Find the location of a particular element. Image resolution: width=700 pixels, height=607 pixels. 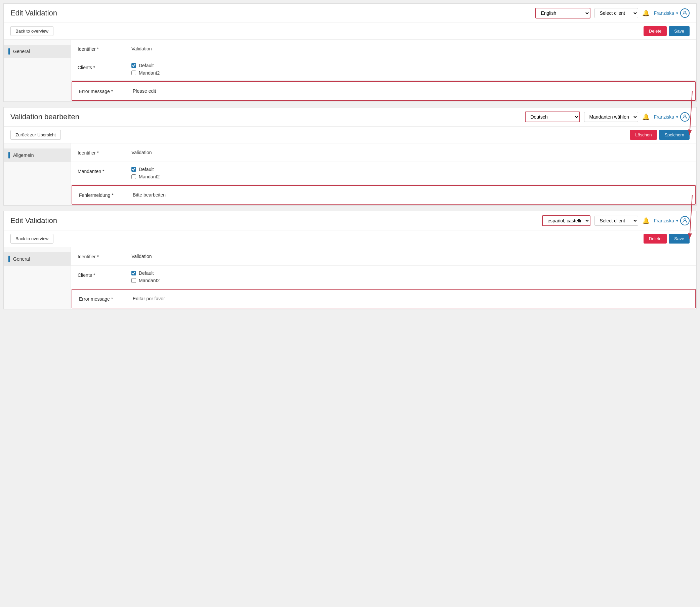

bell-icon-3: 🔔 is located at coordinates (646, 221).